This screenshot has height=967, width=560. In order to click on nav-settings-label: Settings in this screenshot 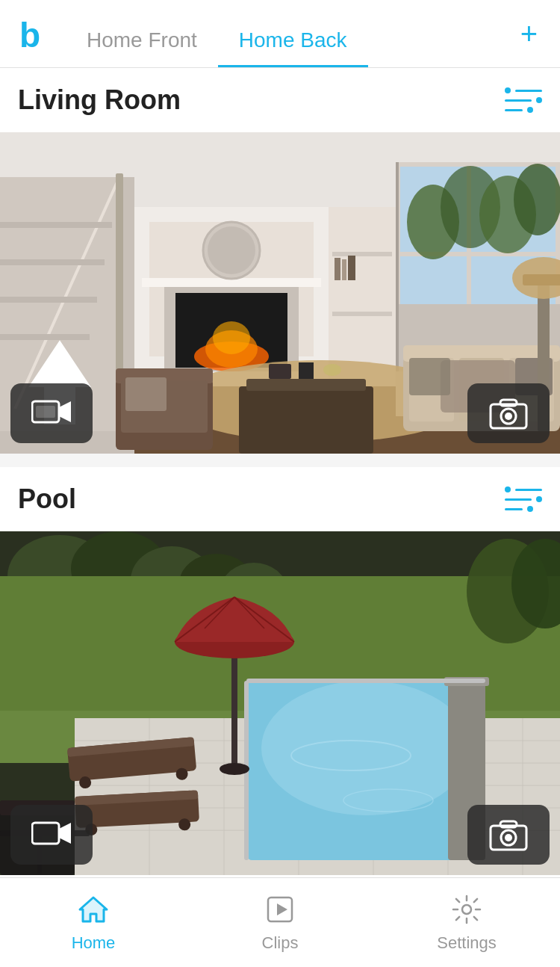, I will do `click(467, 943)`.